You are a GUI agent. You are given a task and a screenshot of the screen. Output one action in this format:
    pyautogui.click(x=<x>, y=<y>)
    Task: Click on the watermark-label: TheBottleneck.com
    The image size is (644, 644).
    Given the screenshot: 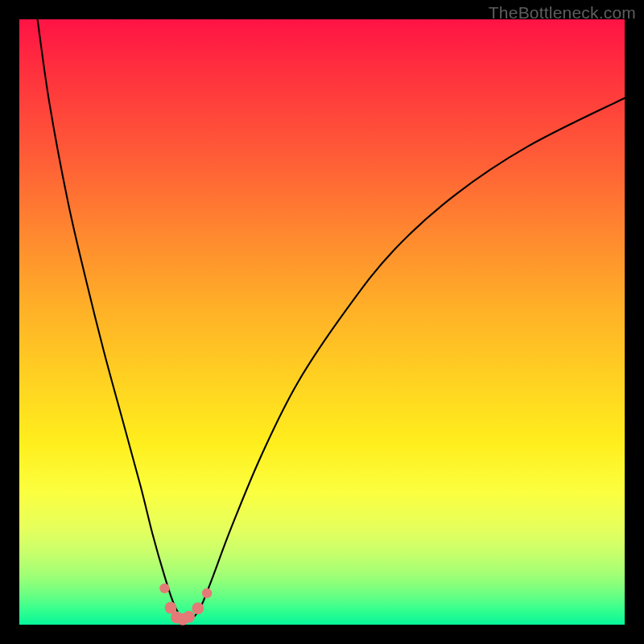 What is the action you would take?
    pyautogui.click(x=562, y=13)
    